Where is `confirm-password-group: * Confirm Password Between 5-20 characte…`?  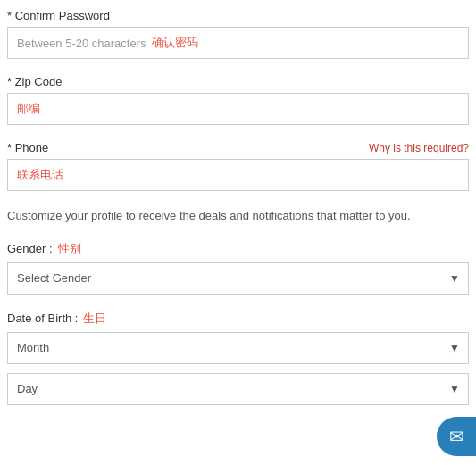 confirm-password-group: * Confirm Password Between 5-20 characte… is located at coordinates (238, 34).